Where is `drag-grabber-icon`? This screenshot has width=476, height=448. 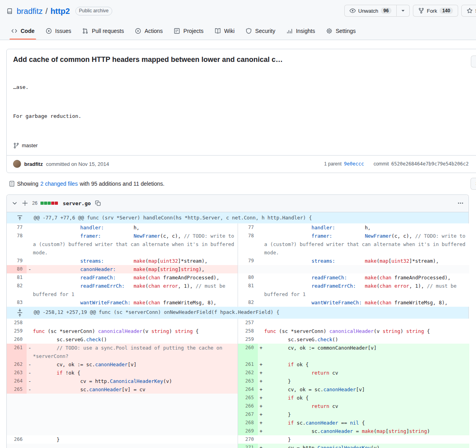
drag-grabber-icon is located at coordinates (25, 203).